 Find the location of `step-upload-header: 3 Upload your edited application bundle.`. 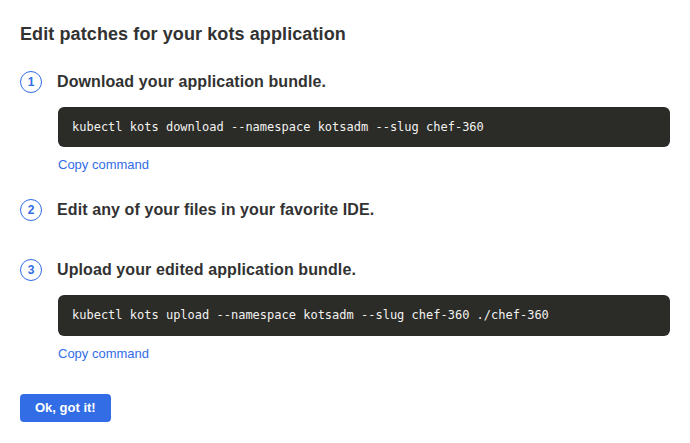

step-upload-header: 3 Upload your edited application bundle. is located at coordinates (345, 270).